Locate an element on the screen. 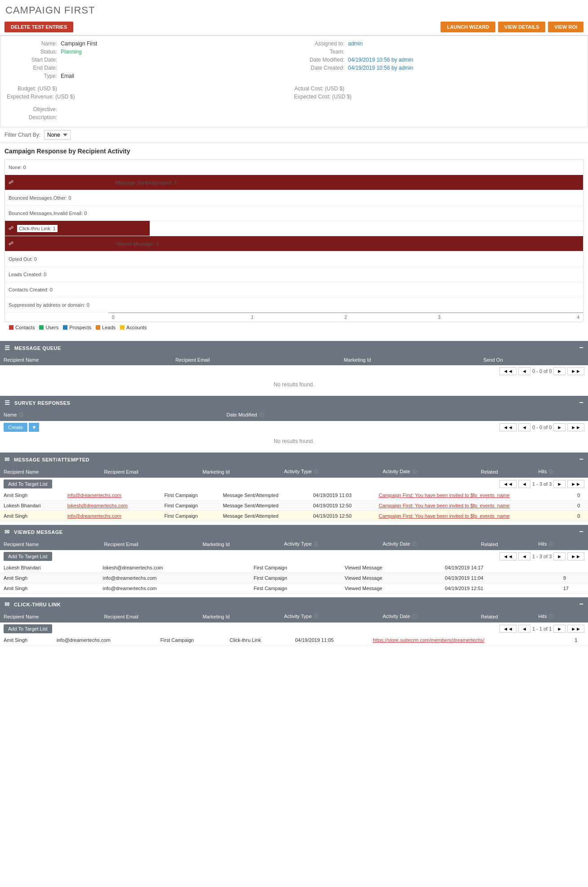 Image resolution: width=588 pixels, height=887 pixels. vm-first-btn: ◄◄ is located at coordinates (508, 556).